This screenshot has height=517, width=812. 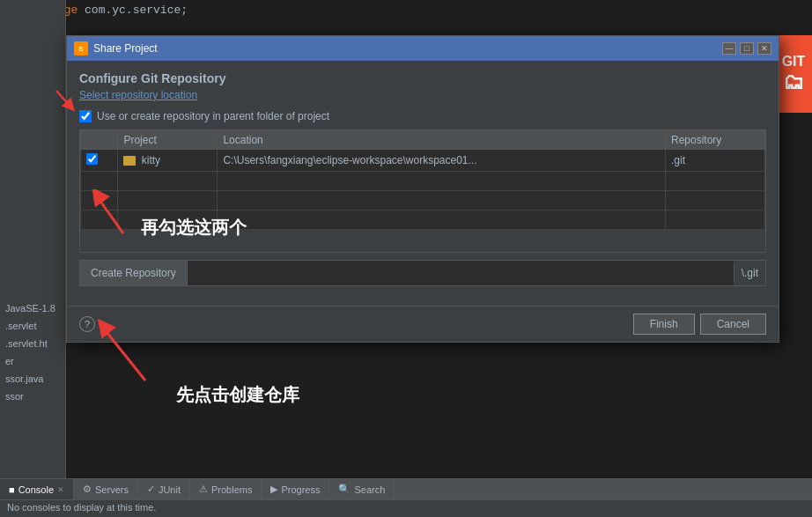 What do you see at coordinates (114, 213) in the screenshot?
I see `arrow-recheck` at bounding box center [114, 213].